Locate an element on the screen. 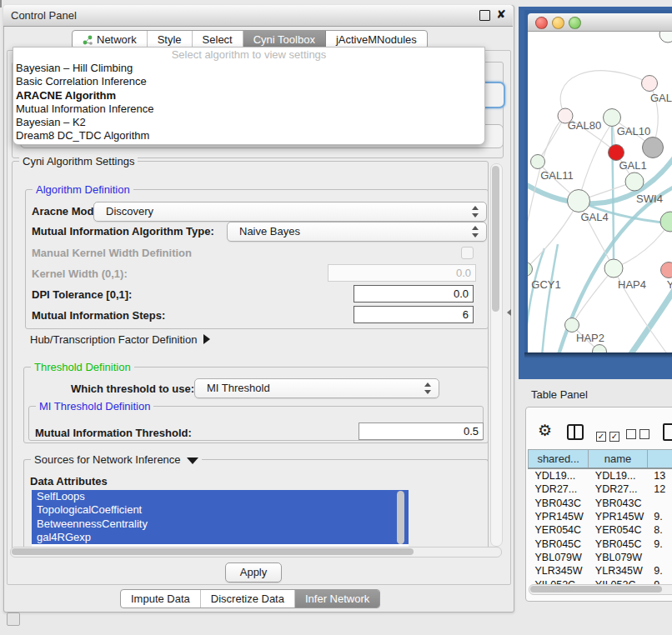 The width and height of the screenshot is (672, 635). minimized-panel-icon is located at coordinates (13, 619).